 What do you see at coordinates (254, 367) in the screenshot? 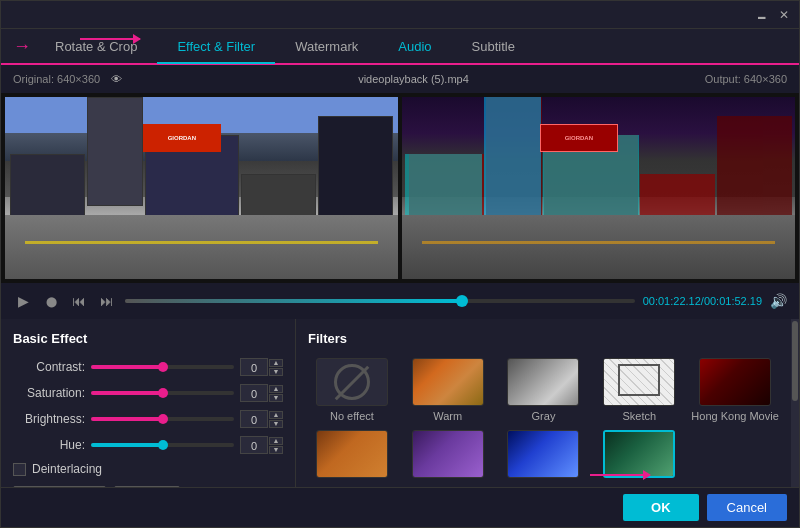
I see `contrast-value: 0` at bounding box center [254, 367].